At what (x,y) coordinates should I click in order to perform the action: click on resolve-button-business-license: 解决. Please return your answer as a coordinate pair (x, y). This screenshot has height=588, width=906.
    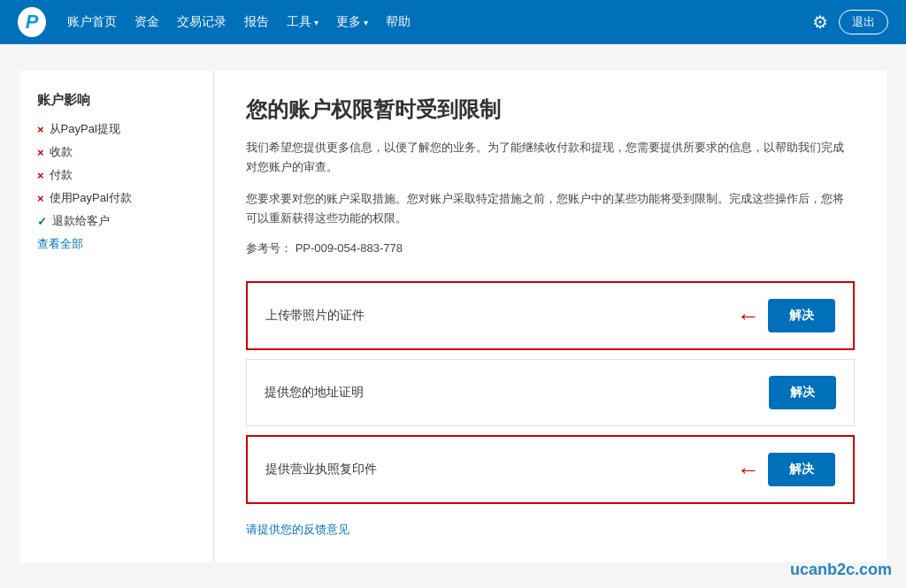
    Looking at the image, I should click on (802, 470).